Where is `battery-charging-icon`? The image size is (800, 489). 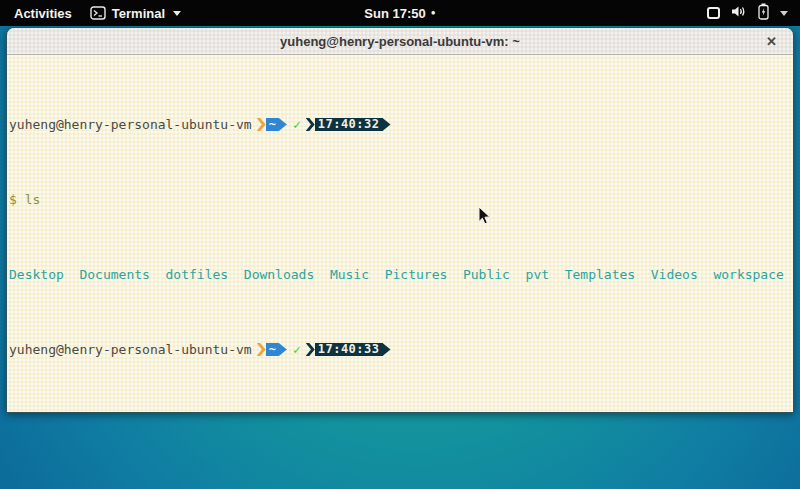 battery-charging-icon is located at coordinates (764, 13).